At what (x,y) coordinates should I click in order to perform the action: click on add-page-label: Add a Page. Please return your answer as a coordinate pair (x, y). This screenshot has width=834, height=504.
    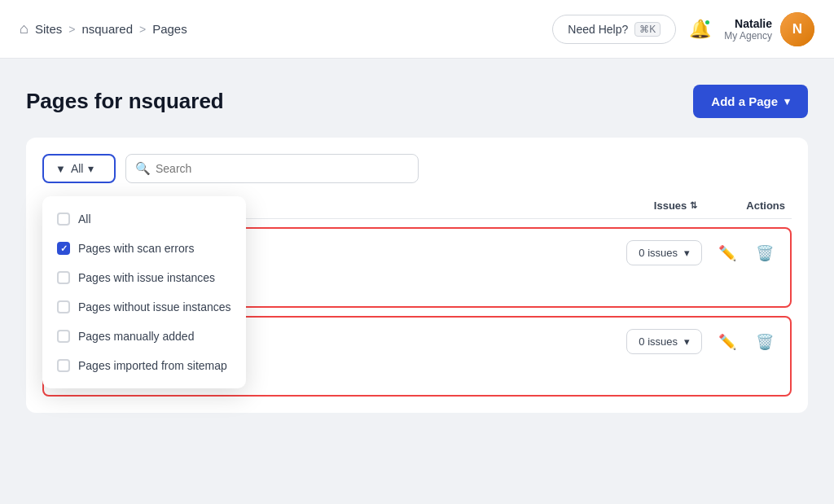
    Looking at the image, I should click on (744, 101).